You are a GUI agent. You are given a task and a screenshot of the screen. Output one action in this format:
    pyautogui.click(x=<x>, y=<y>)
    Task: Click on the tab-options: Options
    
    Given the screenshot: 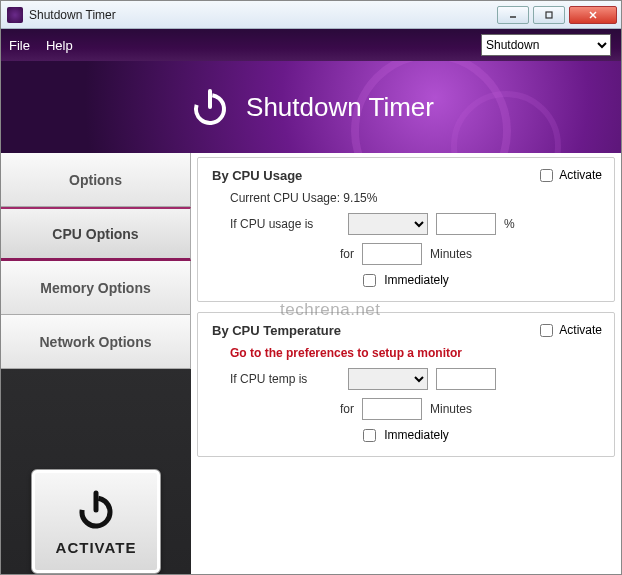 What is the action you would take?
    pyautogui.click(x=96, y=180)
    